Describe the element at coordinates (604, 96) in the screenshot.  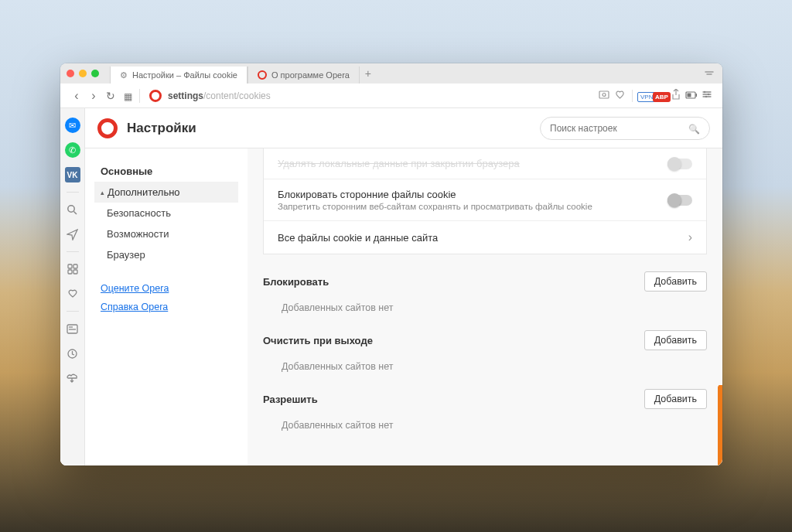
I see `snapshot-icon` at that location.